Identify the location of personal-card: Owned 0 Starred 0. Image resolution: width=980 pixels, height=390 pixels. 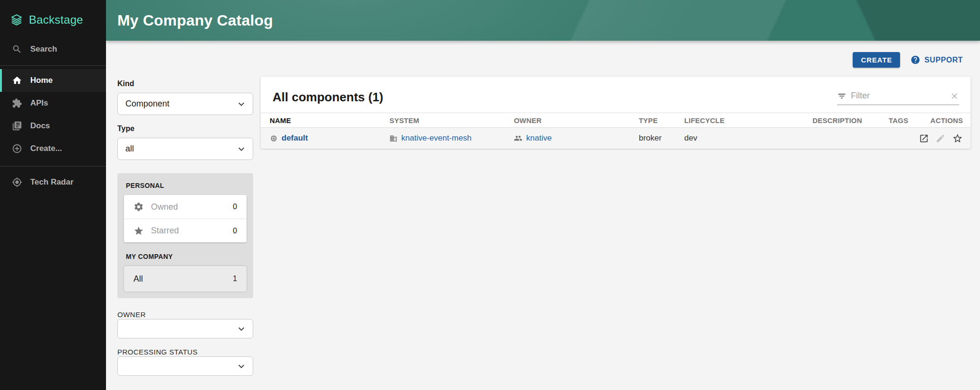
(185, 219).